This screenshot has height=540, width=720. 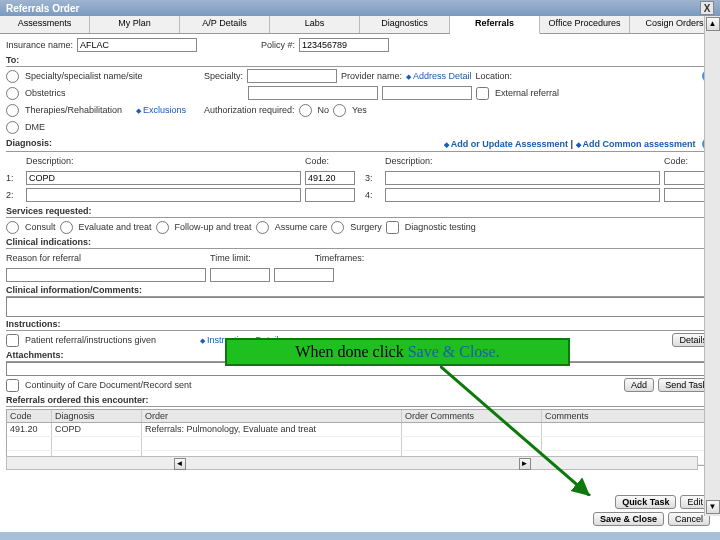 I want to click on to-opt-0: Specialty/specialist name/site, so click(x=84, y=76).